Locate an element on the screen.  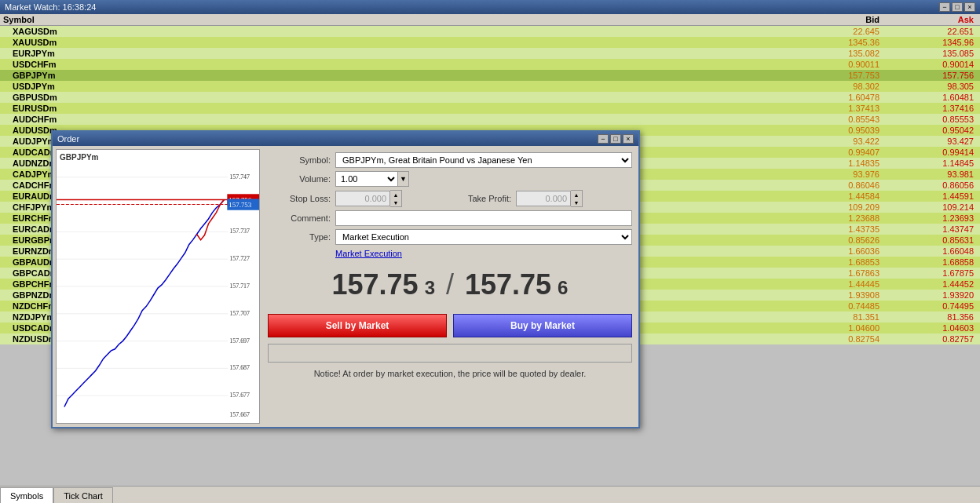
dialog-title: Order is located at coordinates (68, 139).